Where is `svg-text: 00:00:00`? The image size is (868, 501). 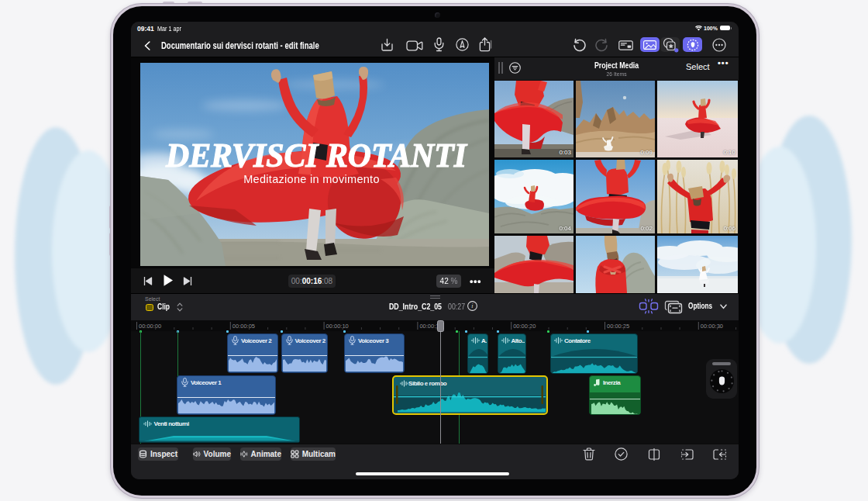
svg-text: 00:00:00 is located at coordinates (150, 326).